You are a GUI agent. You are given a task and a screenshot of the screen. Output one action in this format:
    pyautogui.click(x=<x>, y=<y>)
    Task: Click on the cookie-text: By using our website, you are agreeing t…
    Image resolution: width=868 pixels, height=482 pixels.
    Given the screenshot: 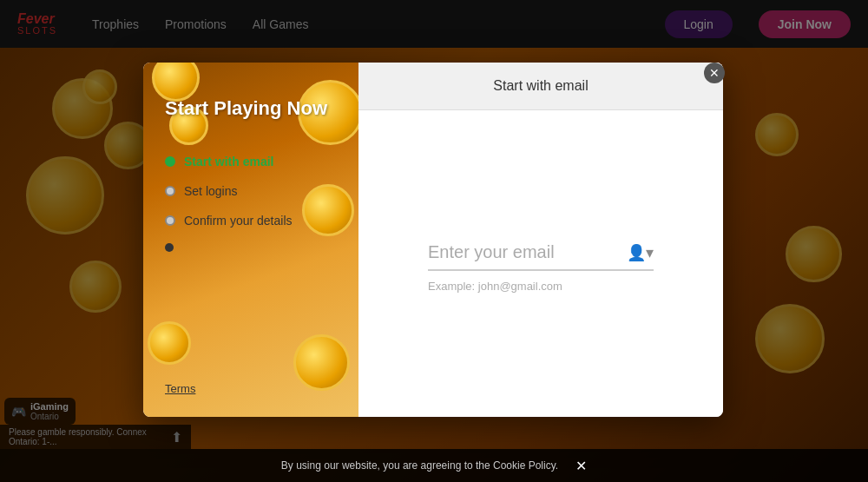 What is the action you would take?
    pyautogui.click(x=420, y=465)
    